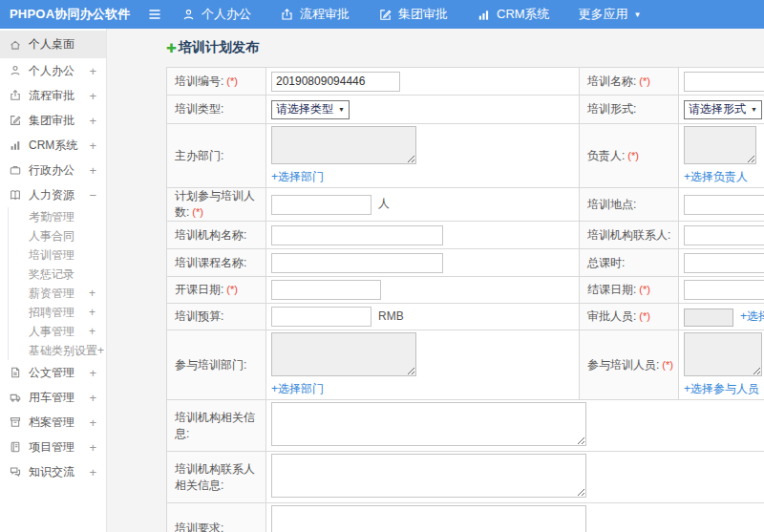  Describe the element at coordinates (342, 109) in the screenshot. I see `caret-down-icon: ▼` at that location.